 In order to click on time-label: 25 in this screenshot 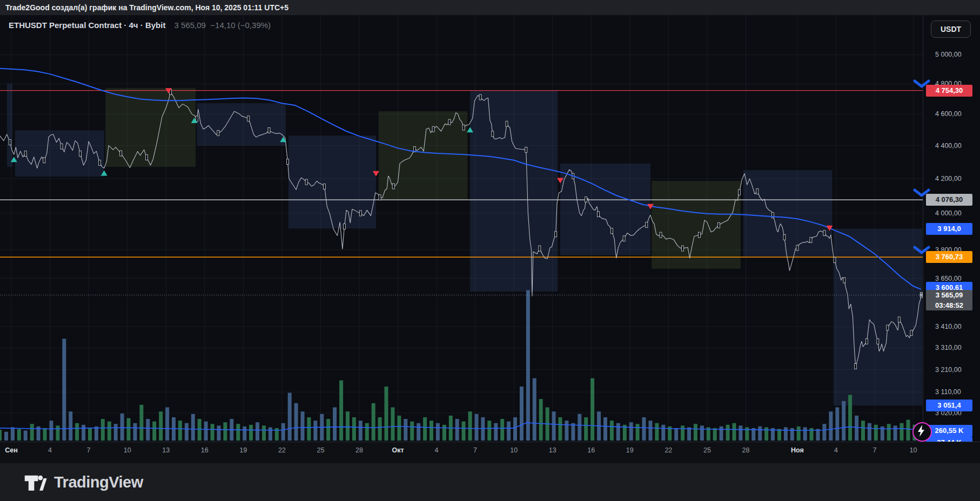, I will do `click(320, 450)`.